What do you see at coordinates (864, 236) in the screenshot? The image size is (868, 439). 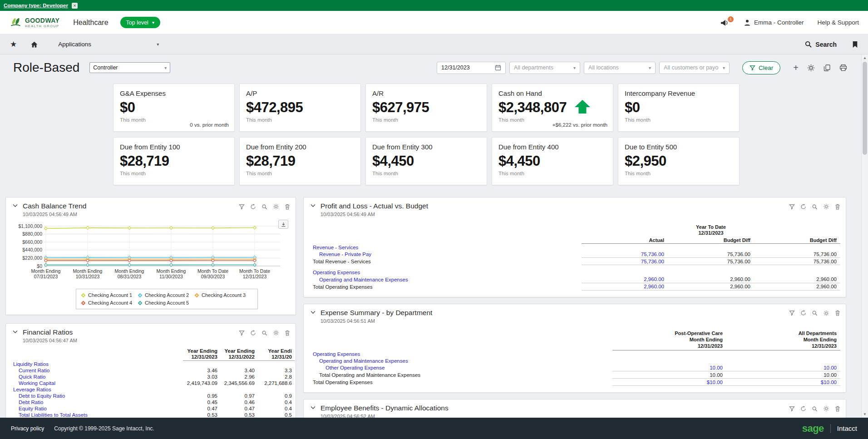 I see `vertical-scrollbar: ▲ ▼` at bounding box center [864, 236].